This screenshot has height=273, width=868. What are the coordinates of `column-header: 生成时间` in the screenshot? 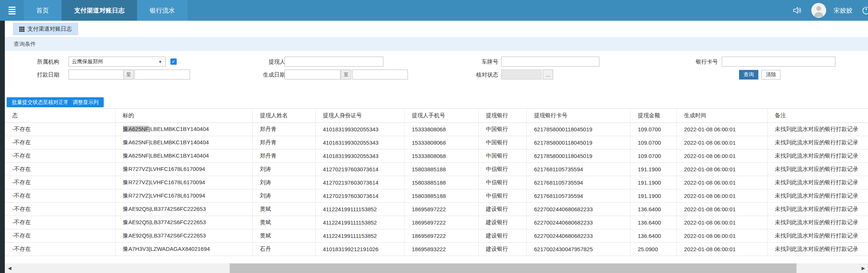 It's located at (722, 116).